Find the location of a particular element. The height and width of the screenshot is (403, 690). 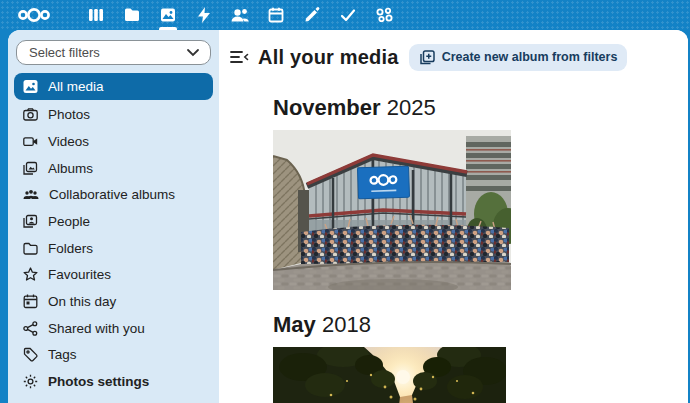

sidebar-item-label: All media is located at coordinates (76, 86).